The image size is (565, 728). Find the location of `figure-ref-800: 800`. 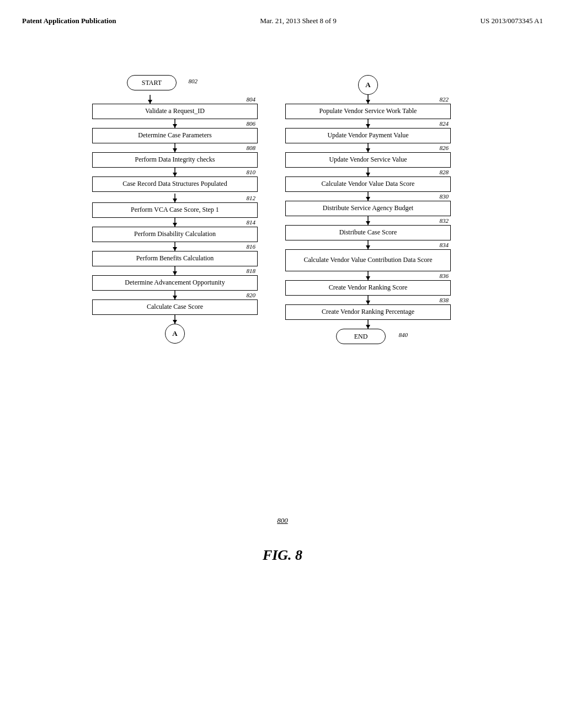

figure-ref-800: 800 is located at coordinates (282, 521).